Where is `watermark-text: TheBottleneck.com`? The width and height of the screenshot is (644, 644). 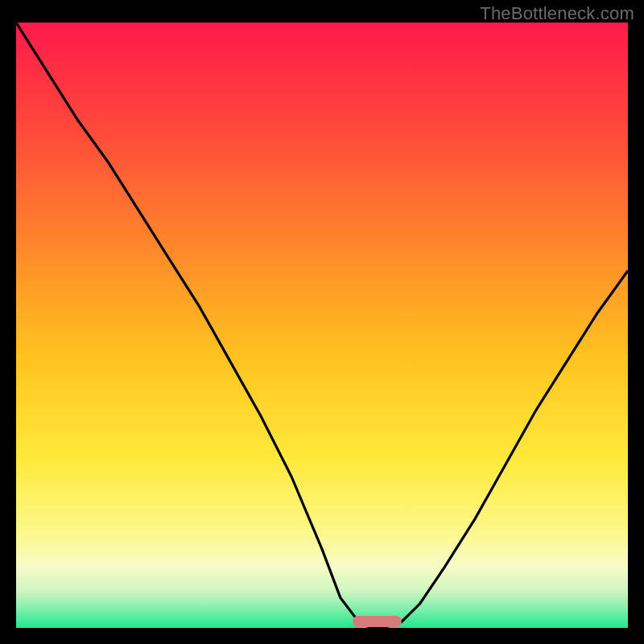 watermark-text: TheBottleneck.com is located at coordinates (557, 14).